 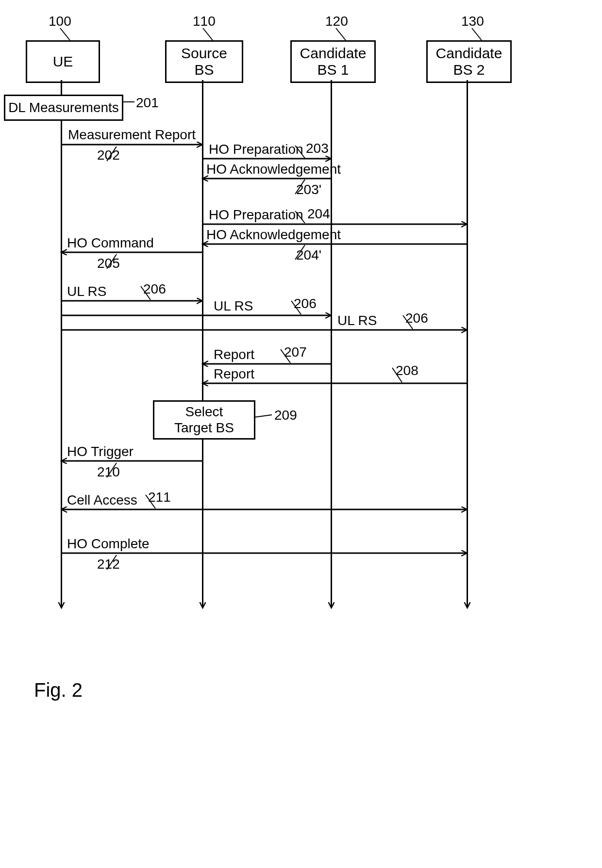 What do you see at coordinates (309, 190) in the screenshot?
I see `msg-num-203a: 203'` at bounding box center [309, 190].